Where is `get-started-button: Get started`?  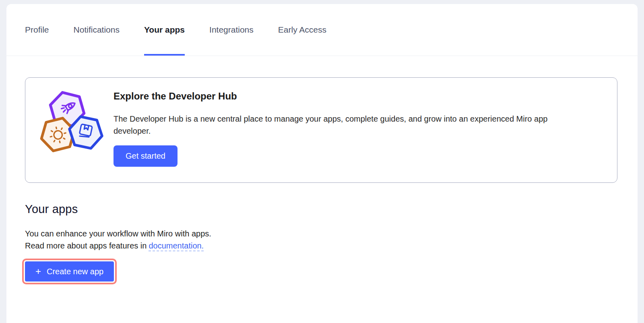 get-started-button: Get started is located at coordinates (146, 156).